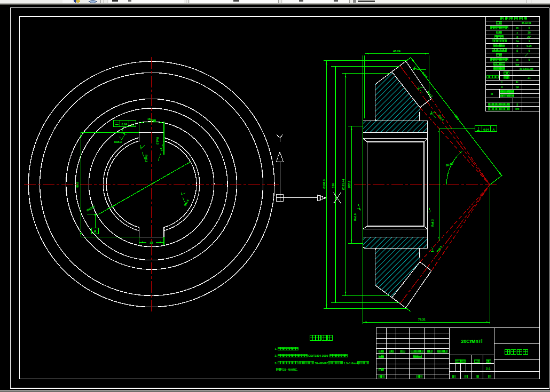 Image resolution: width=550 pixels, height=392 pixels. I want to click on svg-text: c, so click(517, 46).